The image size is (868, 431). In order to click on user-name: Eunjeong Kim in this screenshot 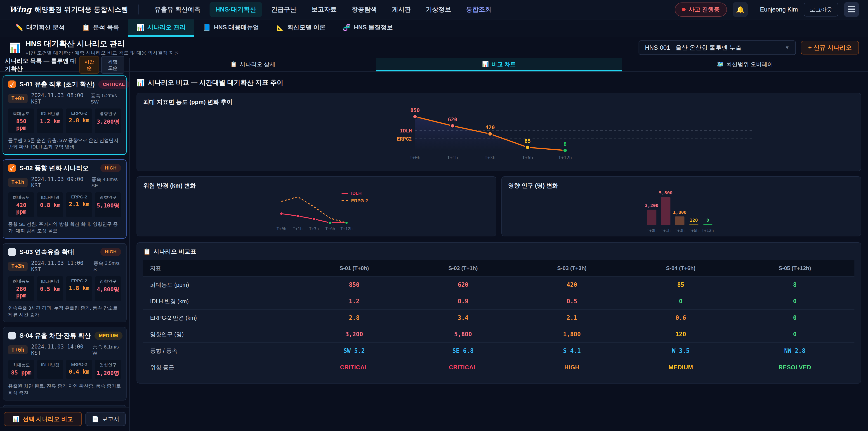, I will do `click(779, 9)`.